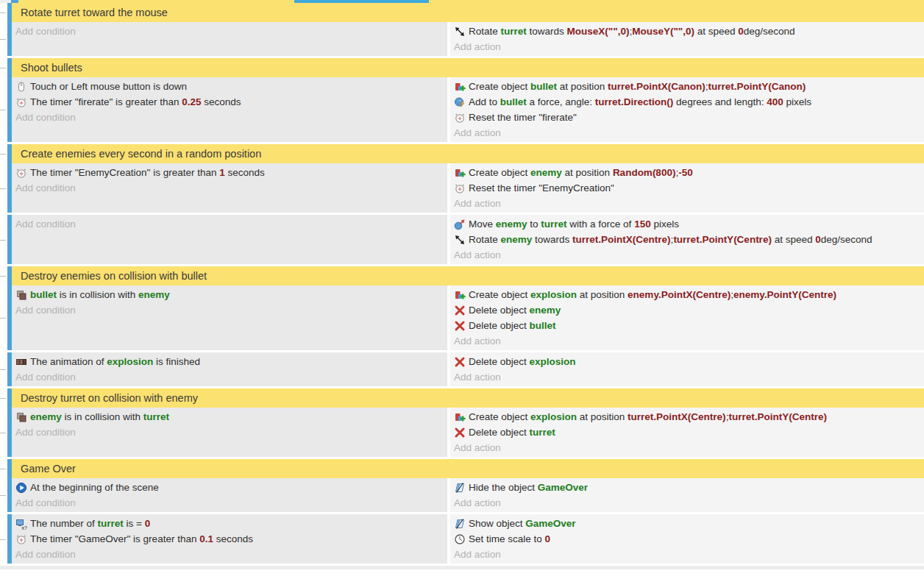 The height and width of the screenshot is (579, 924). Describe the element at coordinates (51, 68) in the screenshot. I see `group-title: Shoot bullets` at that location.